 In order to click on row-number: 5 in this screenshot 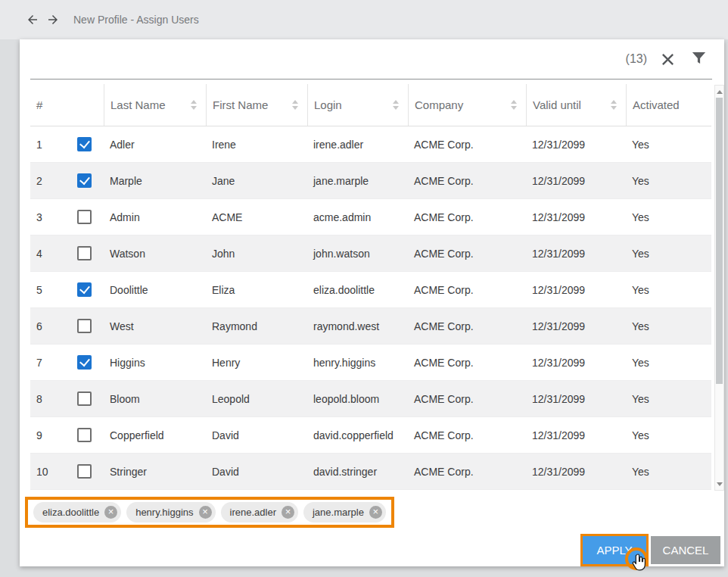, I will do `click(57, 290)`.